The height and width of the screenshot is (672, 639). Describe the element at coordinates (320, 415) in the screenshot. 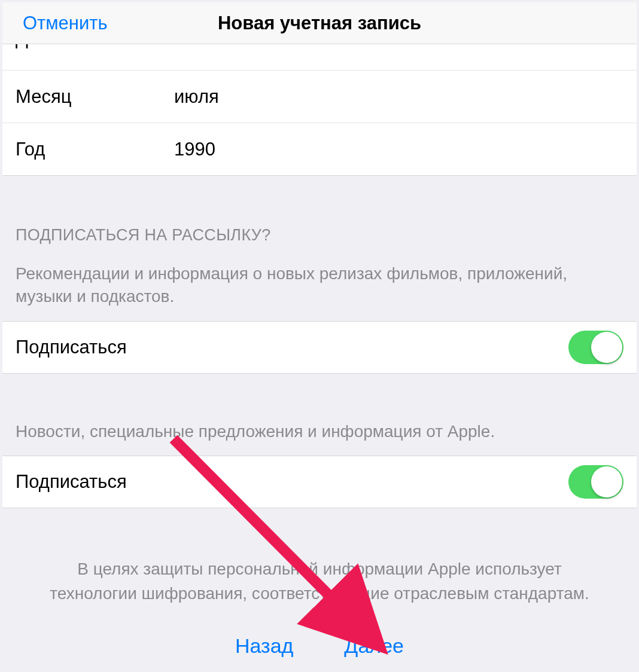

I see `subscribe-desc-2: Новости, специальные предложения и инфор…` at that location.